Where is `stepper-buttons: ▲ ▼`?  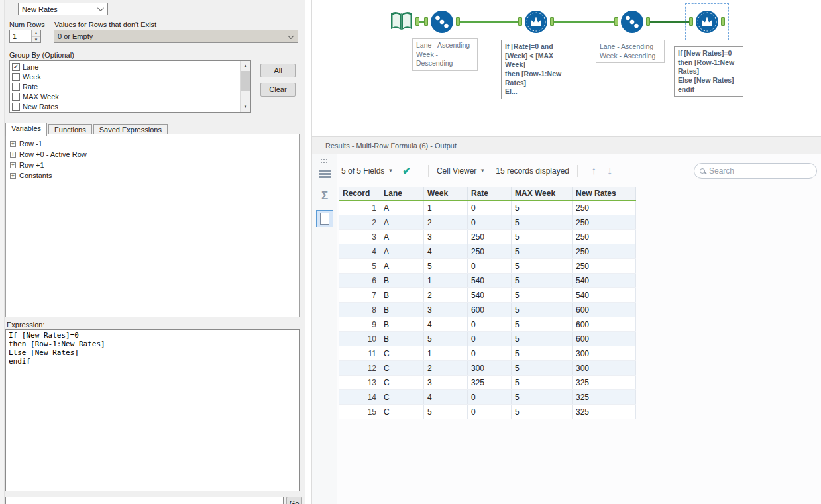
stepper-buttons: ▲ ▼ is located at coordinates (36, 36).